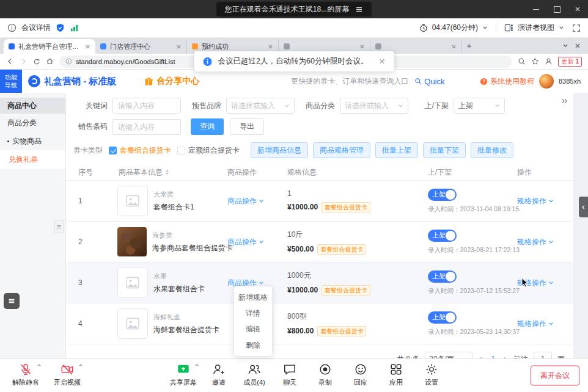 The image size is (588, 392). Describe the element at coordinates (147, 127) in the screenshot. I see `barcode-input` at that location.